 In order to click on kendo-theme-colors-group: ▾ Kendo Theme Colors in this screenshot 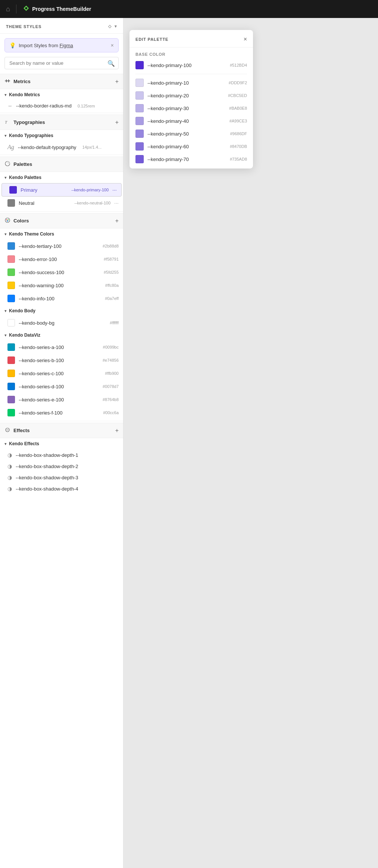, I will do `click(61, 234)`.